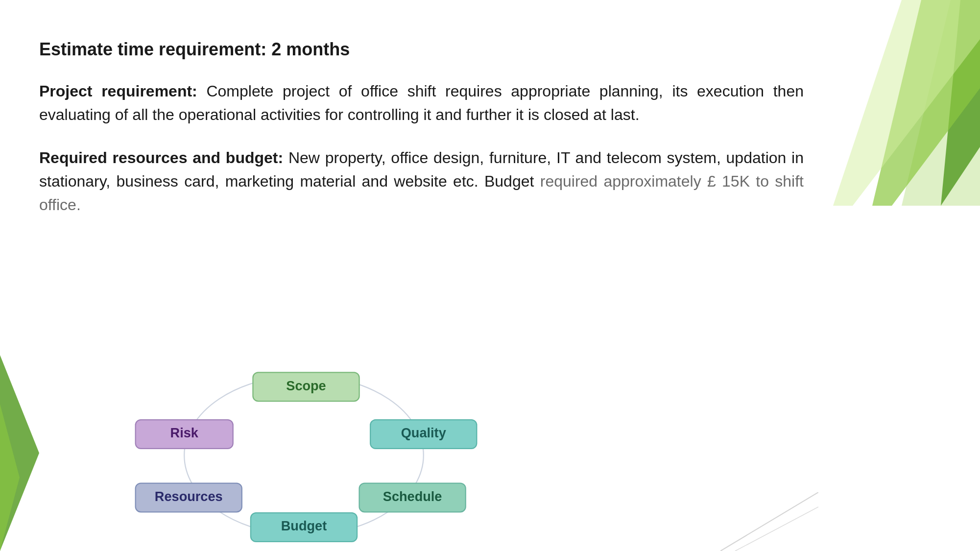 The width and height of the screenshot is (980, 551). What do you see at coordinates (423, 434) in the screenshot?
I see `node-quality: Quality` at bounding box center [423, 434].